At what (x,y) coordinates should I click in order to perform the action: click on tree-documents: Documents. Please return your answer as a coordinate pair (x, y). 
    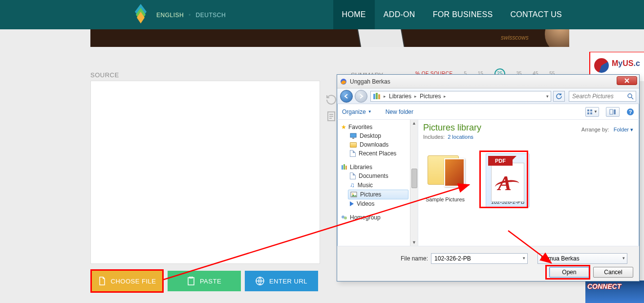
    Looking at the image, I should click on (378, 176).